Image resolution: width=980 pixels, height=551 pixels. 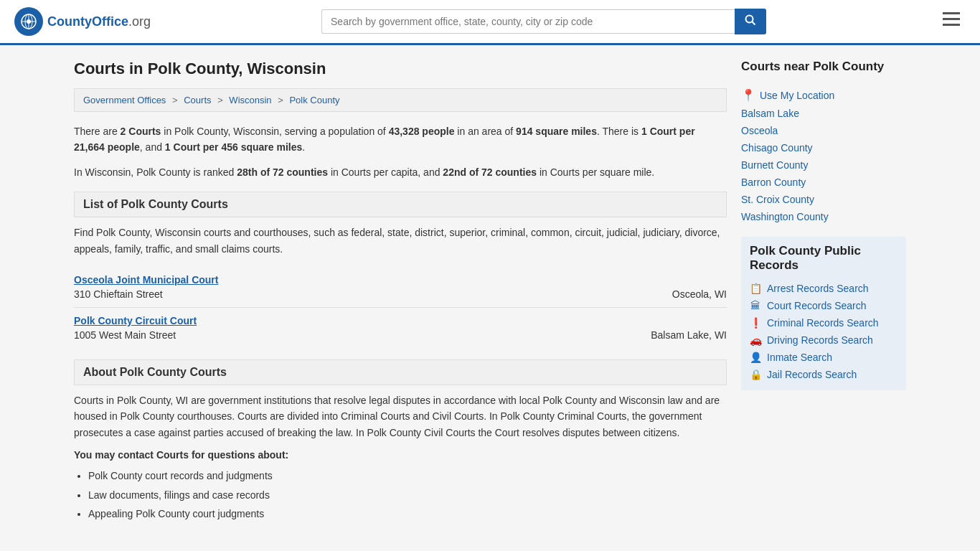 I want to click on driving-icon: 🚗, so click(x=755, y=340).